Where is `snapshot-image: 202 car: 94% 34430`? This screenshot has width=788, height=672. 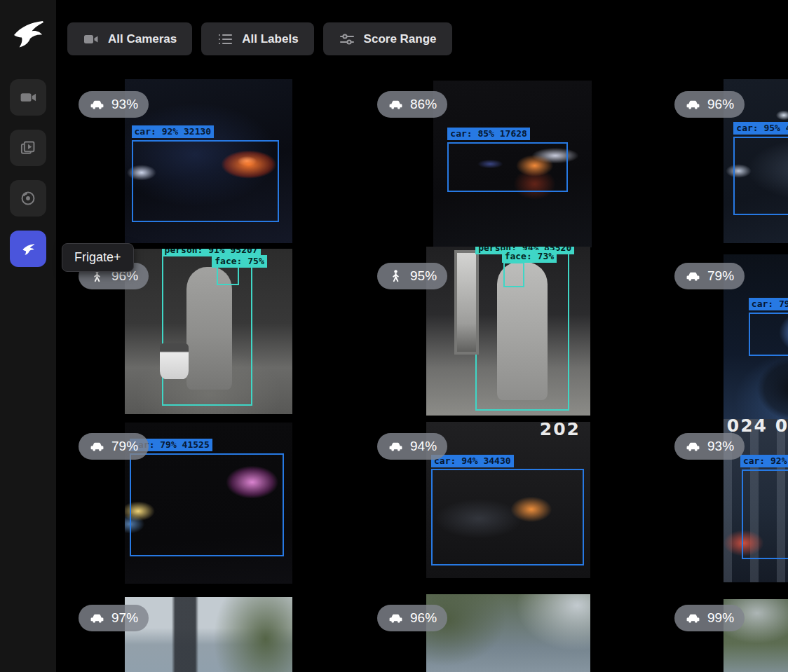 snapshot-image: 202 car: 94% 34430 is located at coordinates (508, 500).